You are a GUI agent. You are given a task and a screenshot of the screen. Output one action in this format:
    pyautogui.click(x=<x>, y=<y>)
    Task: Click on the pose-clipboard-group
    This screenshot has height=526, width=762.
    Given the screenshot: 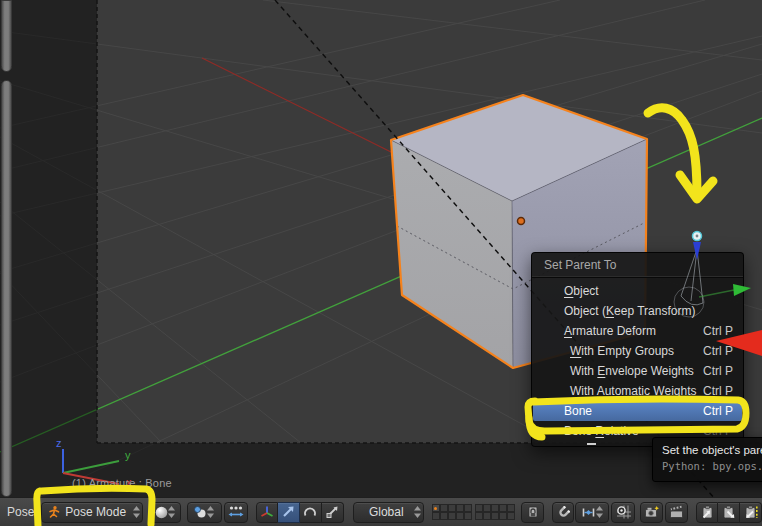 What is the action you would take?
    pyautogui.click(x=729, y=512)
    